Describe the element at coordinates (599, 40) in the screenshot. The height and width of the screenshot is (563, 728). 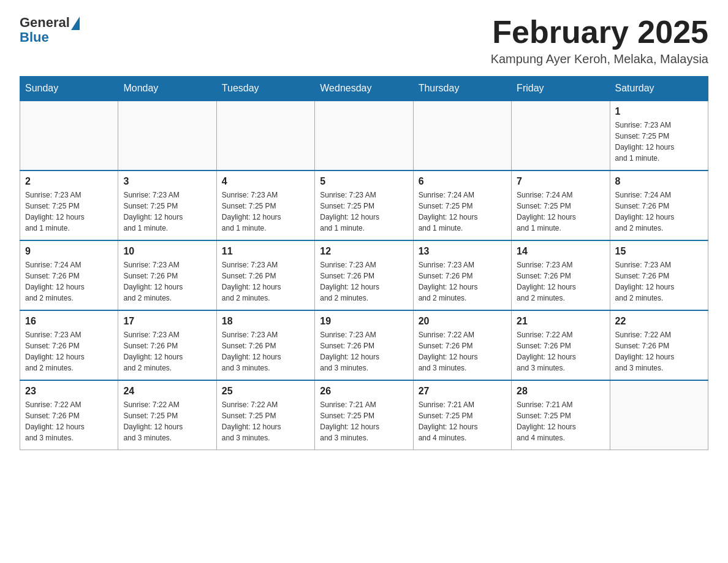
I see `title-section: February 2025 Kampung Ayer Keroh, Melaka…` at that location.